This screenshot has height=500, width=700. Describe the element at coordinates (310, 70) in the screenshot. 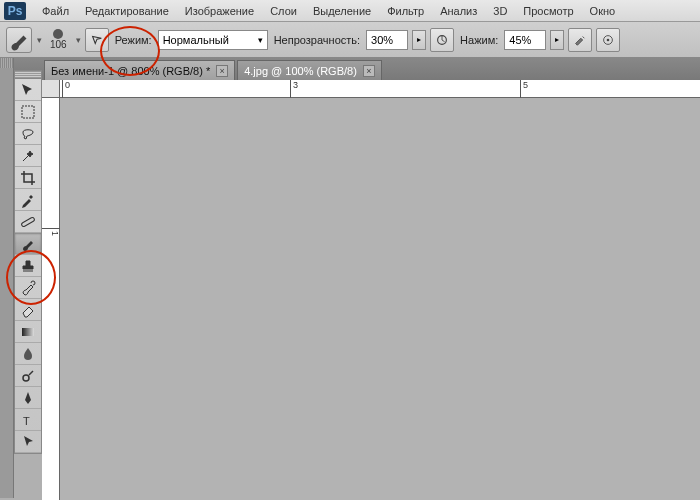

I see `document-tab-2: 4.jpg @ 100% (RGB/8) ×` at that location.